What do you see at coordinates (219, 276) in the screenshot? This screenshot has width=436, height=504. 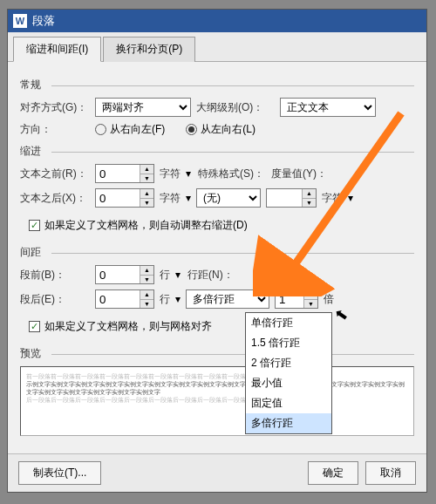 I see `line-spacing-label: 行距(N)：` at bounding box center [219, 276].